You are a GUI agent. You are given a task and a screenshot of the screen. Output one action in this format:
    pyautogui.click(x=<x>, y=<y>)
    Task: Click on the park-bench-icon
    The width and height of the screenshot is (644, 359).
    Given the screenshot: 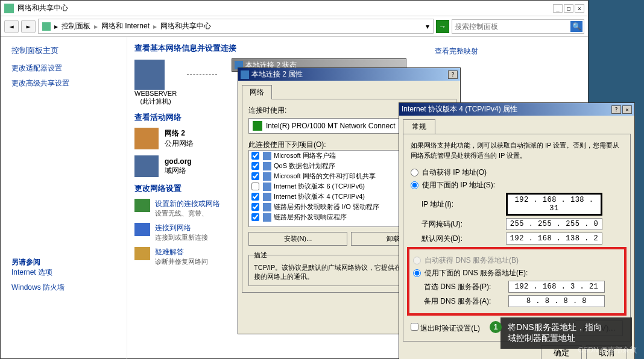 What is the action you would take?
    pyautogui.click(x=147, y=139)
    